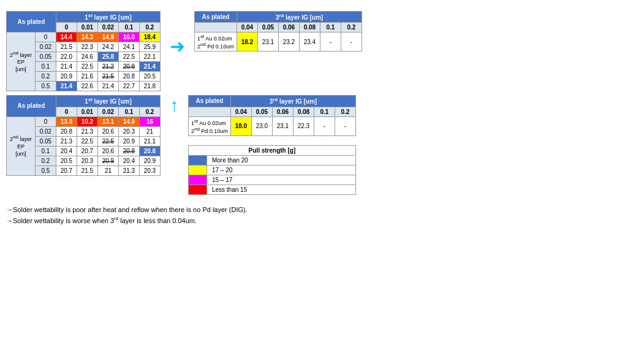  What do you see at coordinates (178, 34) in the screenshot?
I see `arrow-right: ➜` at bounding box center [178, 34].